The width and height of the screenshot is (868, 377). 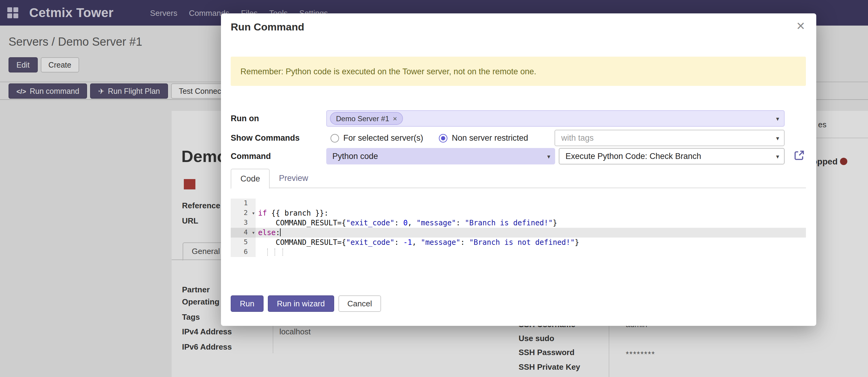 I want to click on code-line-6: 6, so click(x=518, y=252).